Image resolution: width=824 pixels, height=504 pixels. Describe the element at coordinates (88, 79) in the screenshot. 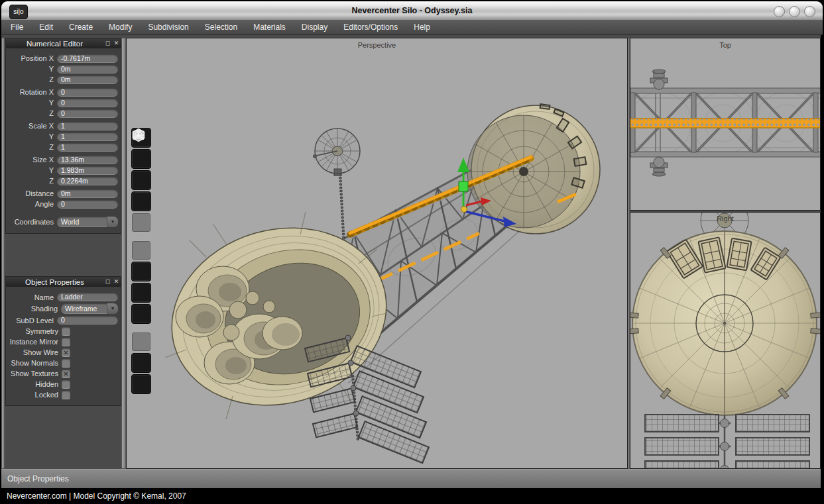

I see `input-z: 0m` at that location.